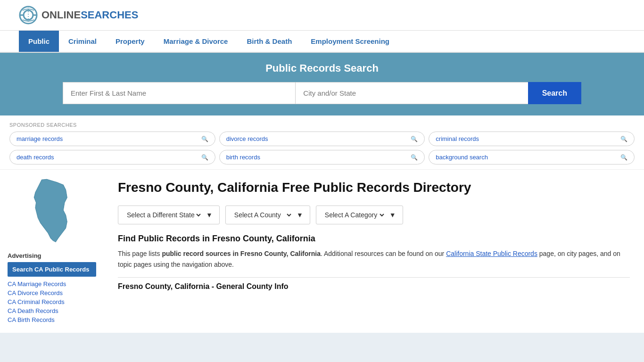 The height and width of the screenshot is (362, 644). I want to click on sidebar-link-divorce: CA Divorce Records, so click(52, 293).